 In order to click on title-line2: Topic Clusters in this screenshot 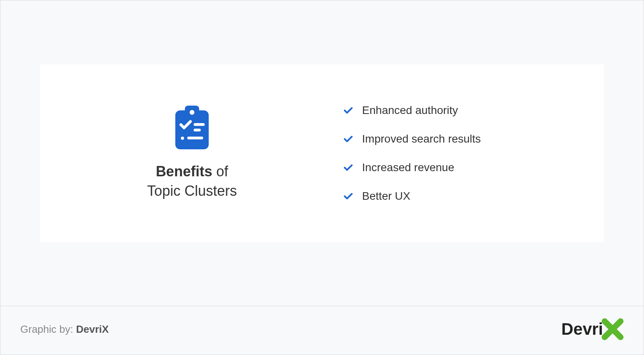, I will do `click(192, 191)`.